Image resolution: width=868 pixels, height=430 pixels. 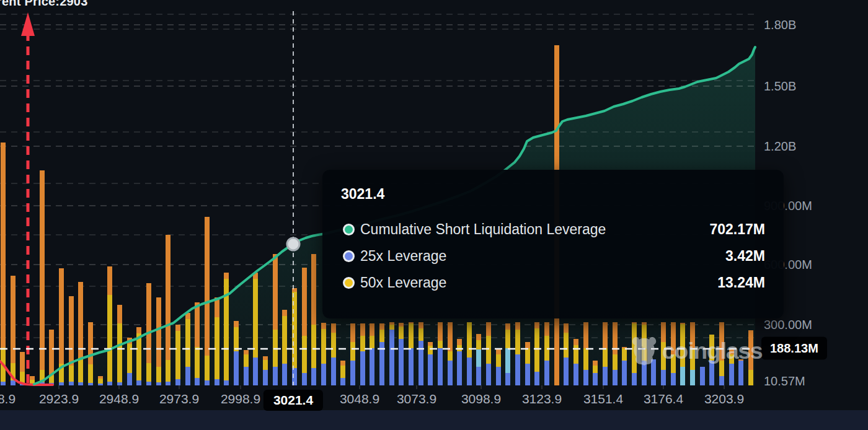 I want to click on tooltip-series-label: 50x Leverage, so click(x=539, y=283).